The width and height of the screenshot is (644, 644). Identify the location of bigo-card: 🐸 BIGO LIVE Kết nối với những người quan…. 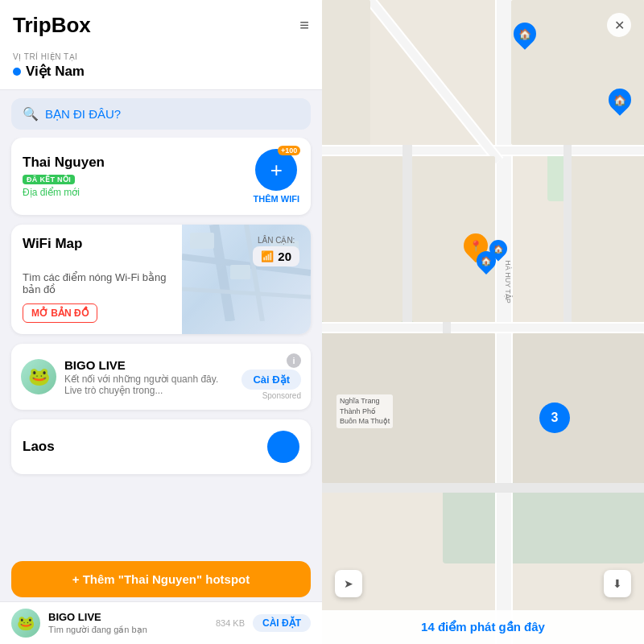
(161, 377).